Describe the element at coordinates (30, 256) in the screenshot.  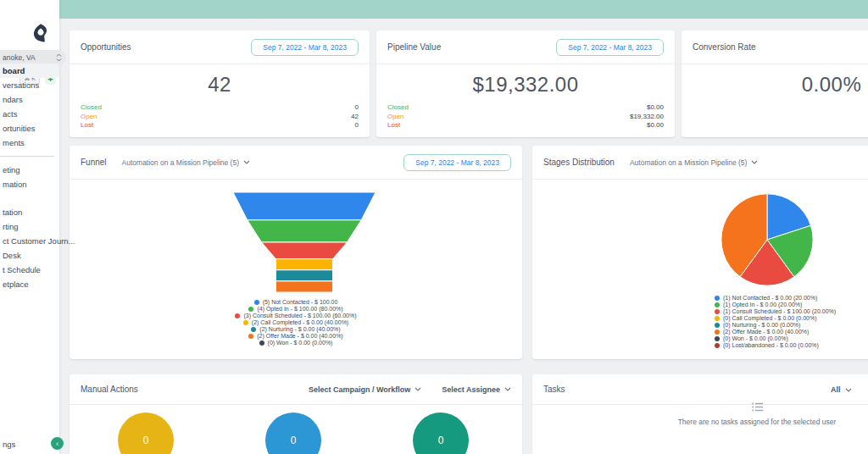
I see `sidebar-item-help-desk: Desk` at that location.